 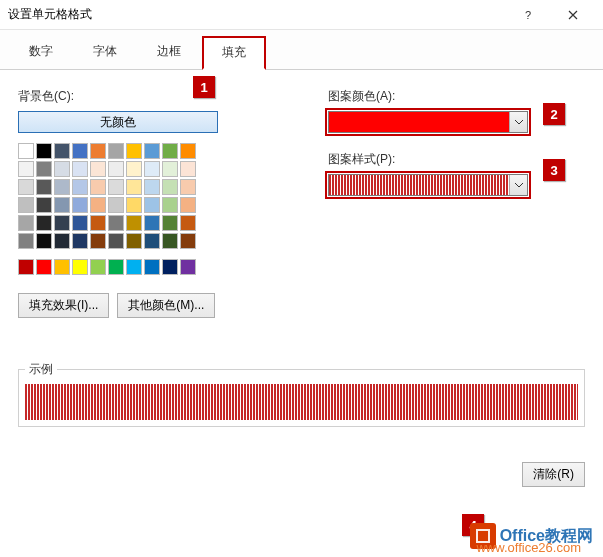 What do you see at coordinates (204, 87) in the screenshot?
I see `callout-1: 1` at bounding box center [204, 87].